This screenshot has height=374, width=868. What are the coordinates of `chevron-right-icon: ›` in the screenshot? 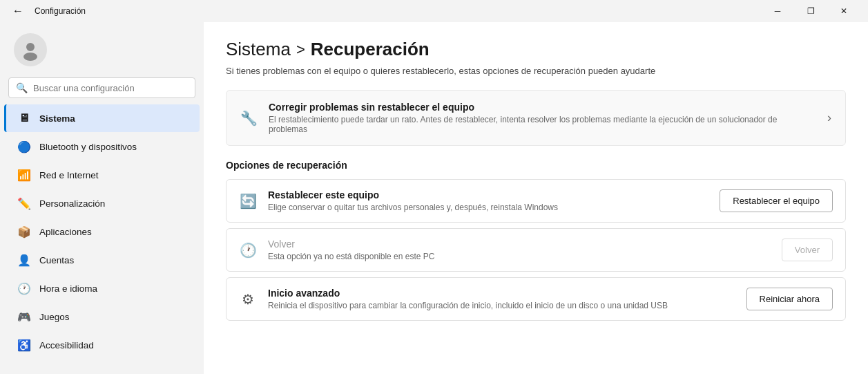 It's located at (829, 118).